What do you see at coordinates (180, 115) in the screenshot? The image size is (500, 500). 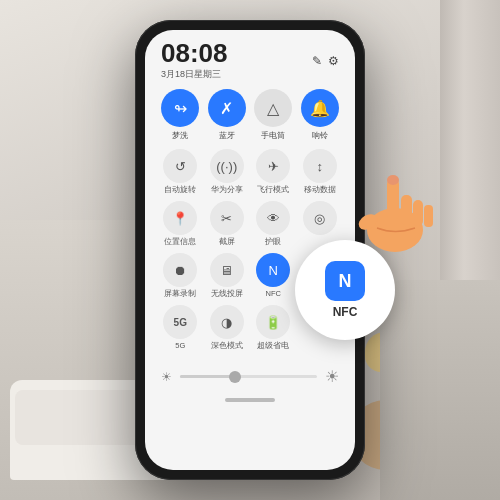 I see `toggle-wifi: ↬ 梦洗` at bounding box center [180, 115].